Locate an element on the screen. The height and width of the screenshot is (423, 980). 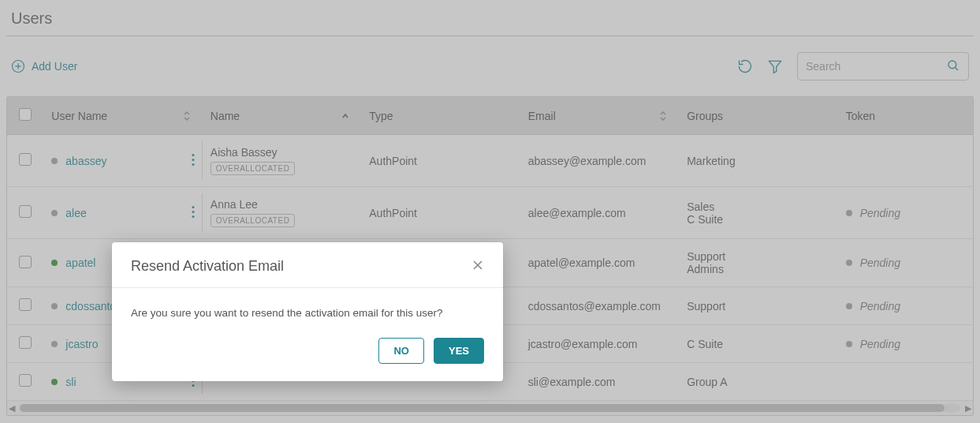
modal-body: Are you sure you want to resend the acti… is located at coordinates (307, 313).